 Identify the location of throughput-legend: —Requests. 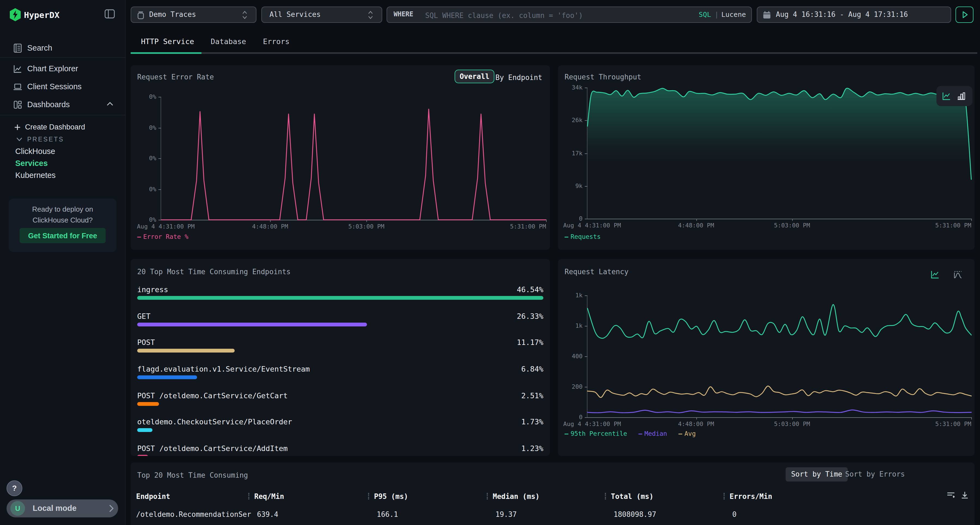
(587, 237).